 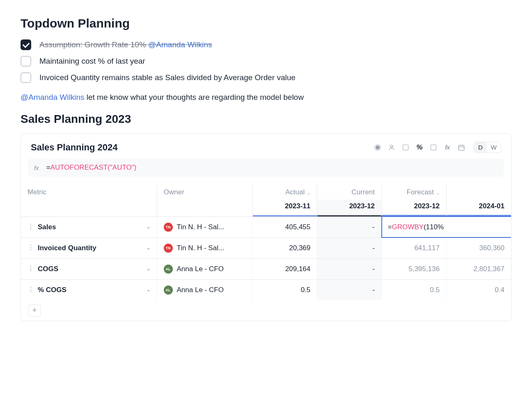 I want to click on col-group-forecast-ext, so click(x=479, y=192).